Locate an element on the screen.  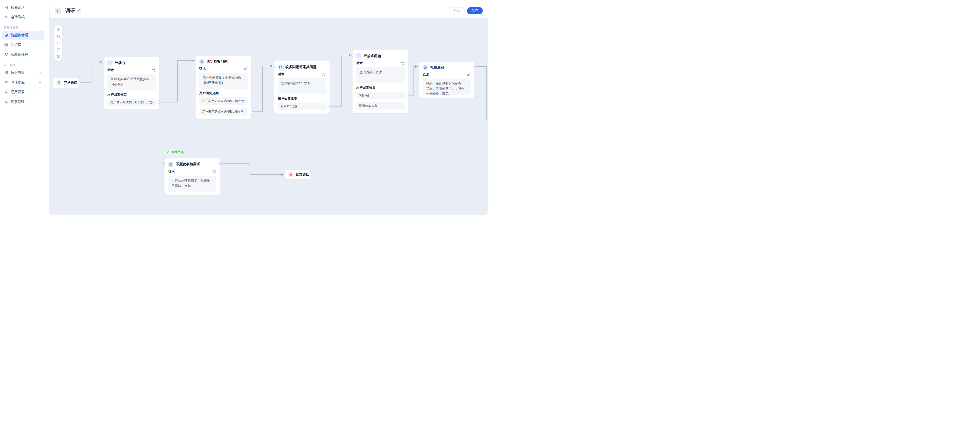
sidebar-item-label: 智能体管理 is located at coordinates (19, 35).